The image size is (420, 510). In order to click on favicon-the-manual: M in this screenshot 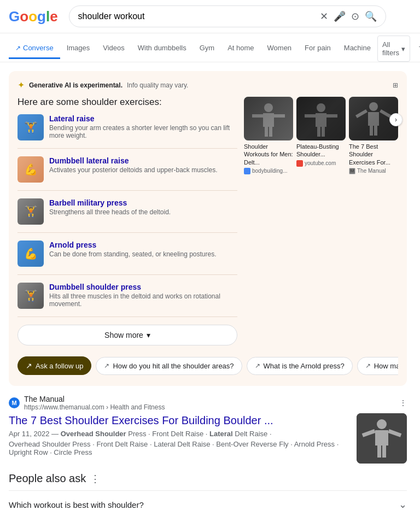, I will do `click(14, 403)`.